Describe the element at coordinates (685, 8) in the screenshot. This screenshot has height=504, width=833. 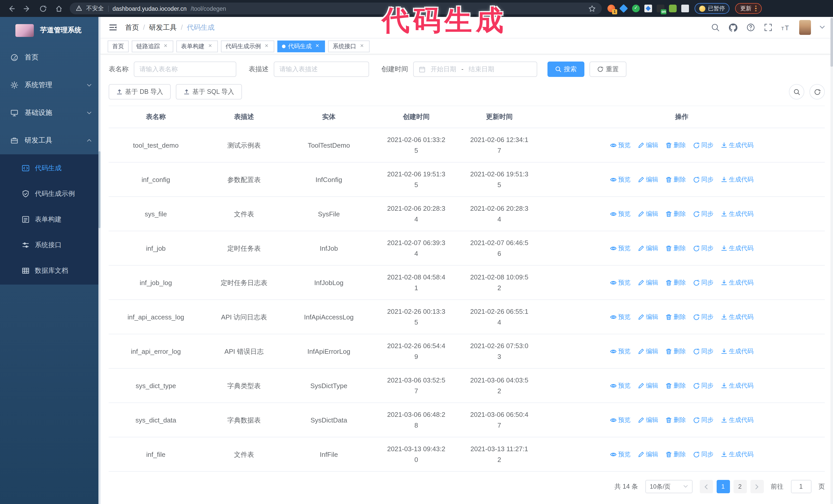
I see `ext-puzzle-icon` at that location.